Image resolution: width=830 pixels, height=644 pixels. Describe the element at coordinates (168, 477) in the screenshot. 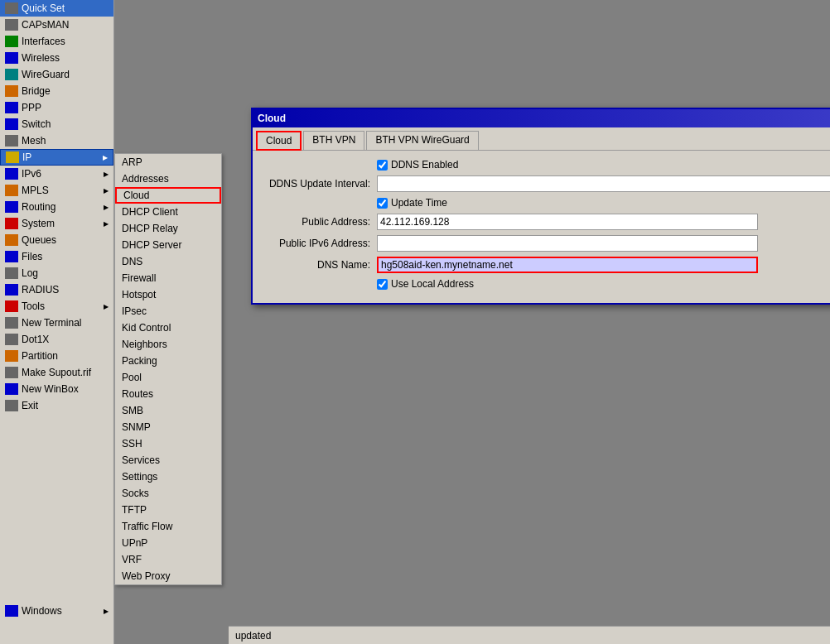

I see `submenu-item-settings: Settings` at that location.